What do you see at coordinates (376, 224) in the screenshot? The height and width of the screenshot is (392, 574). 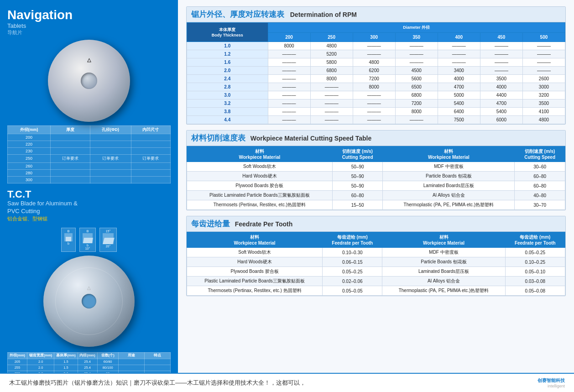 I see `feedrate-header: 每齿进给量 Feedrate Per Tooth` at bounding box center [376, 224].